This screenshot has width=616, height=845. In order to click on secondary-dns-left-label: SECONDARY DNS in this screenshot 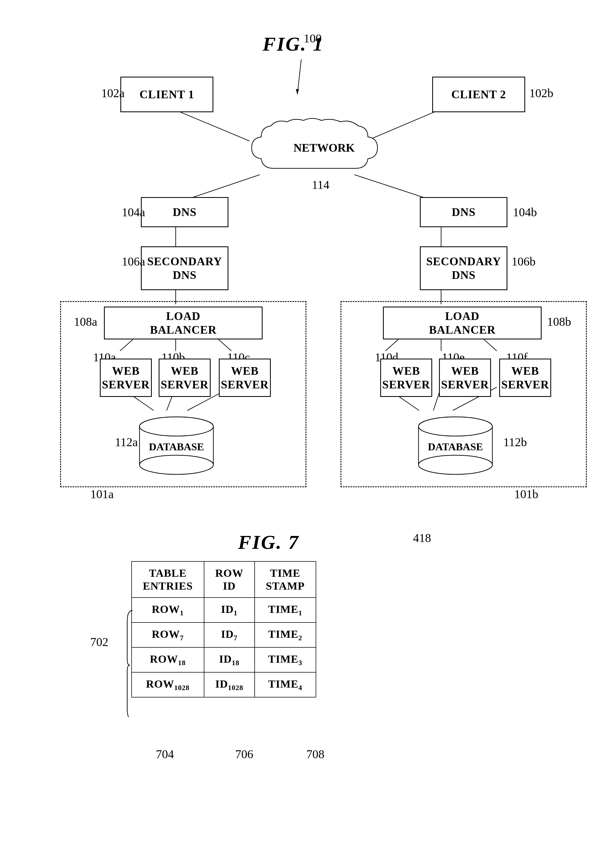, I will do `click(185, 268)`.